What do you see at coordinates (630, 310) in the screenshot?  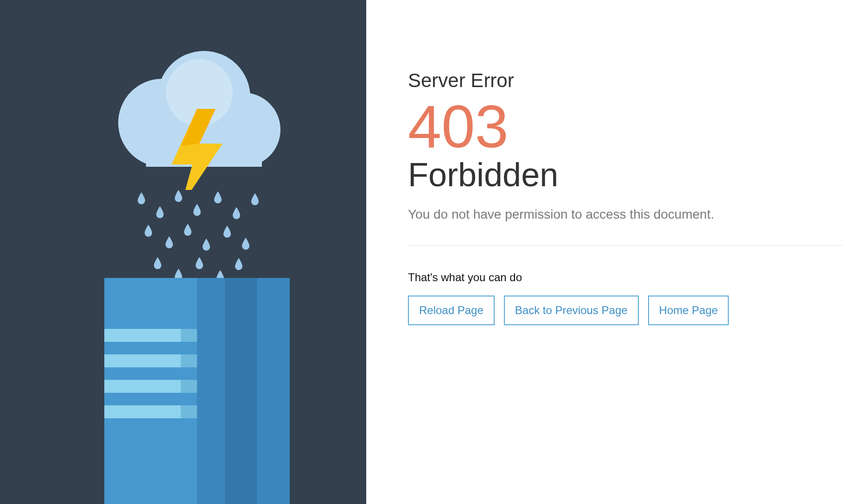 I see `button-row: Reload Page Back to Previous Page Home P…` at bounding box center [630, 310].